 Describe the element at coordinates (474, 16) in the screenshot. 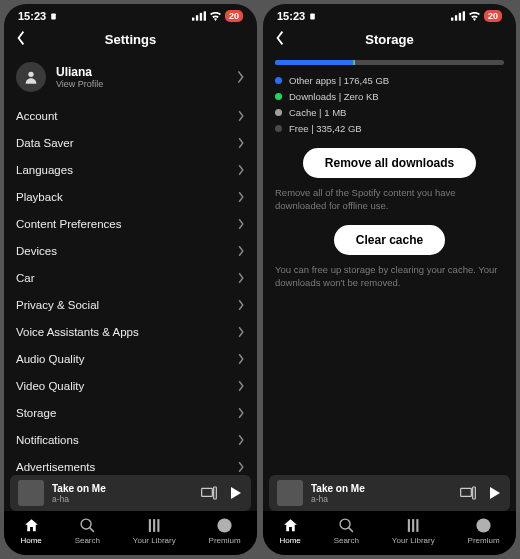

I see `wifi-icon` at that location.